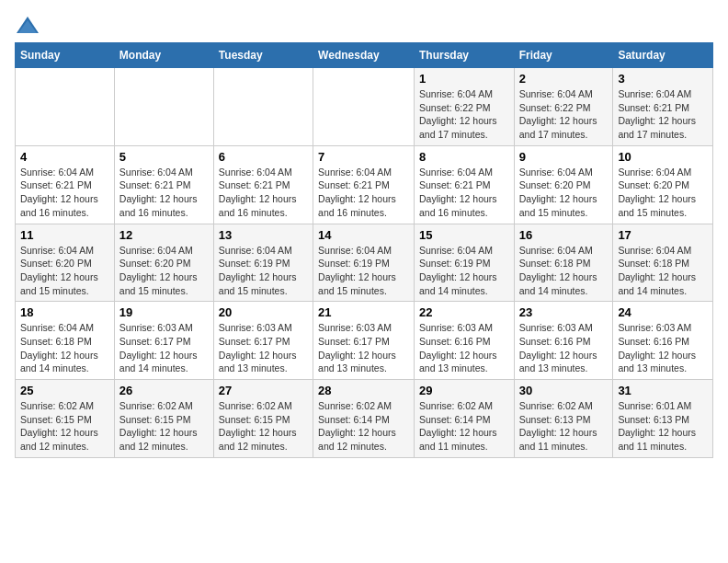 This screenshot has height=563, width=728. What do you see at coordinates (164, 184) in the screenshot?
I see `calendar-cell: 5Sunrise: 6:04 AM Sunset: 6:21 PM Daylig…` at bounding box center [164, 184].